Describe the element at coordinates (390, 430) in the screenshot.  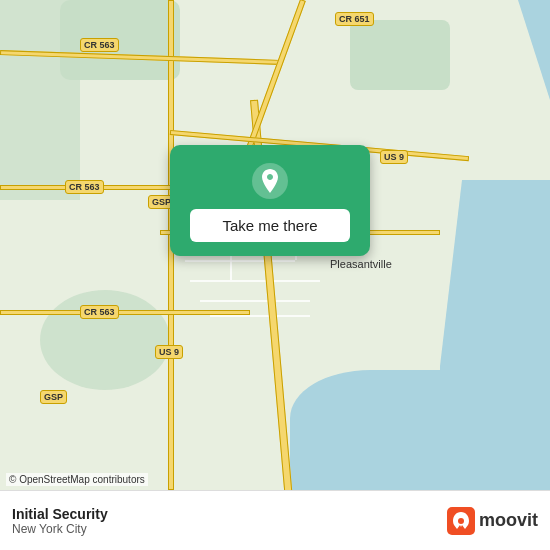
I see `water-bottom` at that location.